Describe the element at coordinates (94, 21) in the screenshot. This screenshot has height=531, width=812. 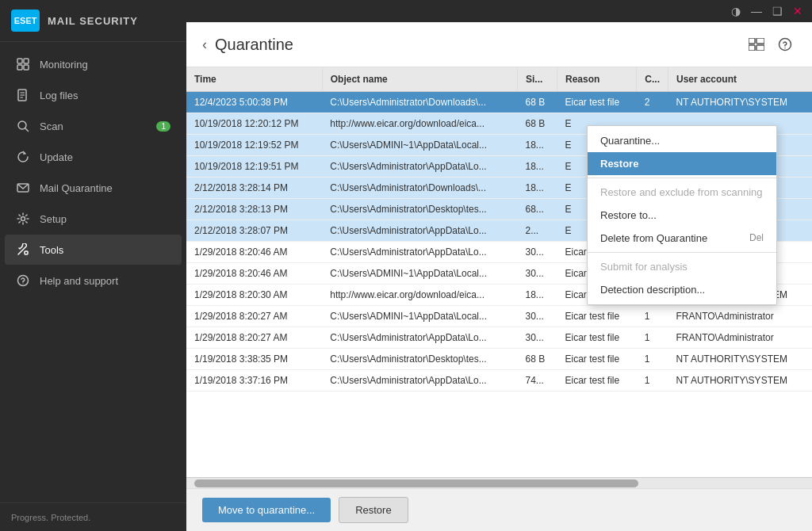
I see `app-logo: ESET MAIL SECURITY` at that location.